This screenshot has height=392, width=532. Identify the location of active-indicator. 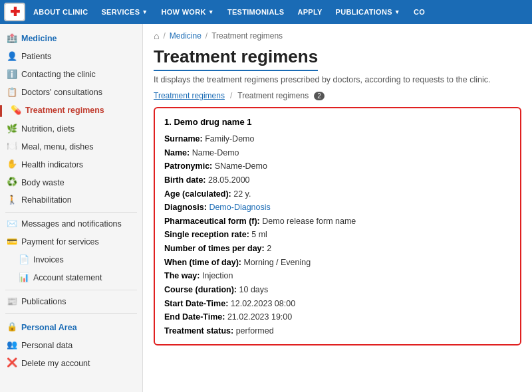
(1, 111).